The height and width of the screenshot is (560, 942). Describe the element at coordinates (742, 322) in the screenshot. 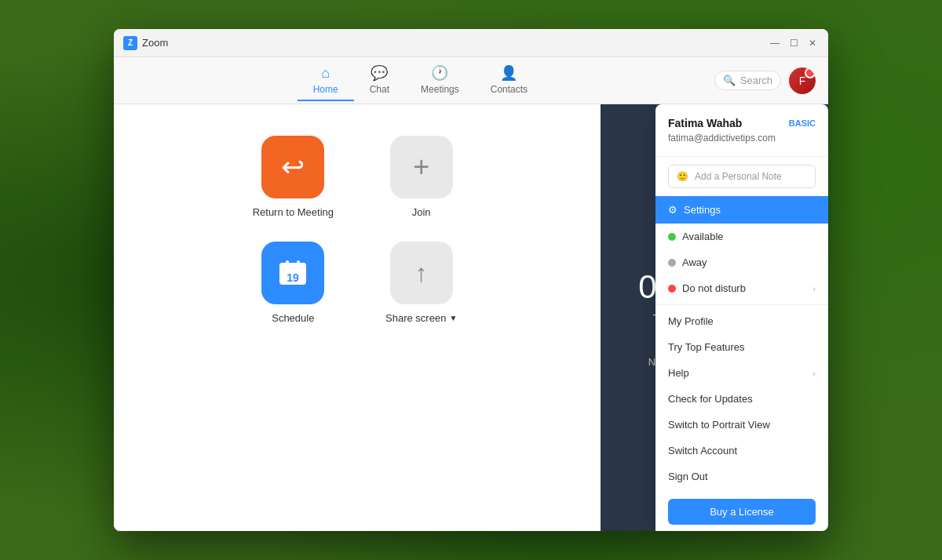

I see `menu-my-profile: My Profile` at that location.